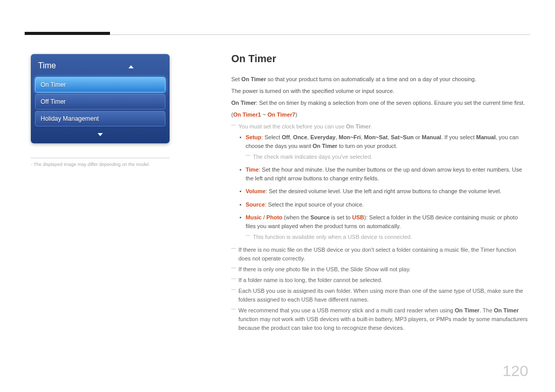 The width and height of the screenshot is (555, 392). Describe the element at coordinates (100, 119) in the screenshot. I see `menu-item-holiday: Holiday Management` at that location.